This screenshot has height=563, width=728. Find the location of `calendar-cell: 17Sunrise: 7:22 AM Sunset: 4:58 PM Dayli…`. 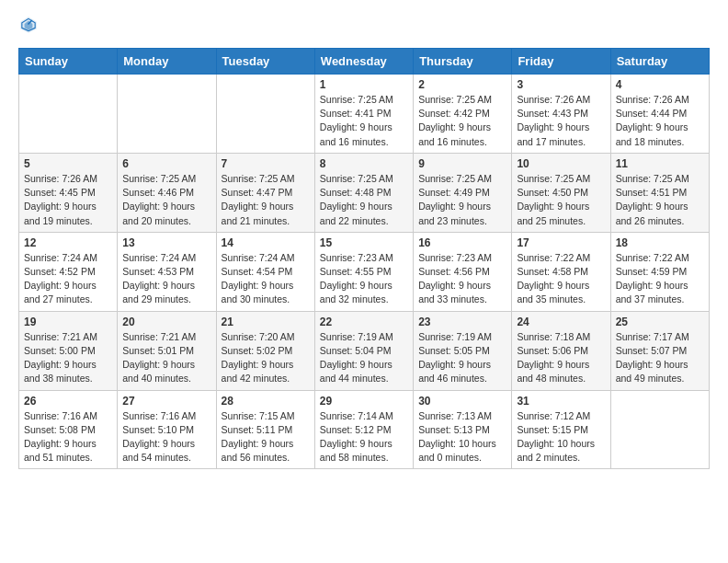

calendar-cell: 17Sunrise: 7:22 AM Sunset: 4:58 PM Dayli… is located at coordinates (561, 271).